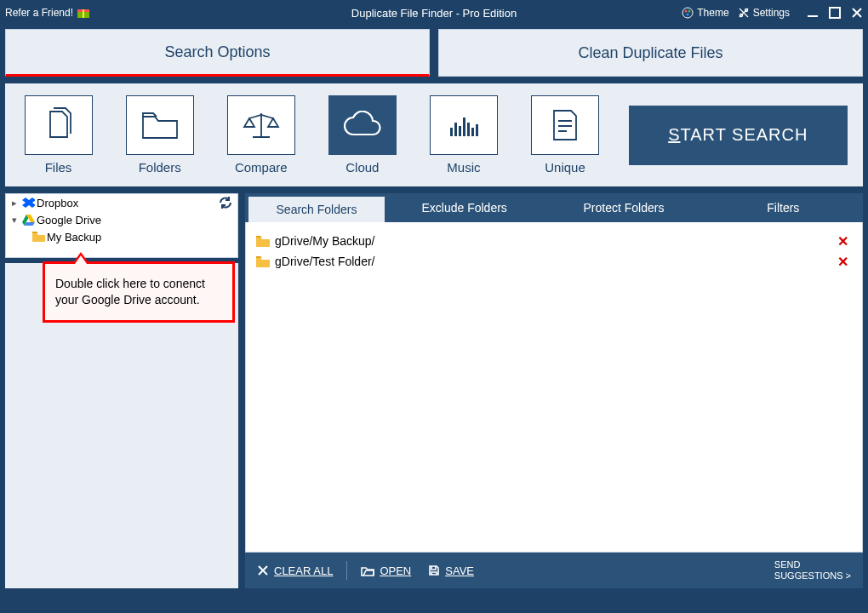 This screenshot has height=613, width=868. I want to click on google-drive-icon, so click(28, 220).